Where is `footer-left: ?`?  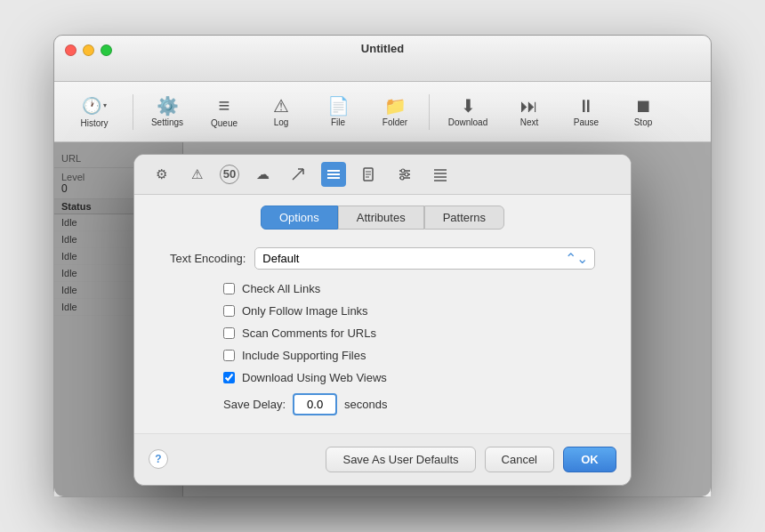
footer-left: ? is located at coordinates (233, 459).